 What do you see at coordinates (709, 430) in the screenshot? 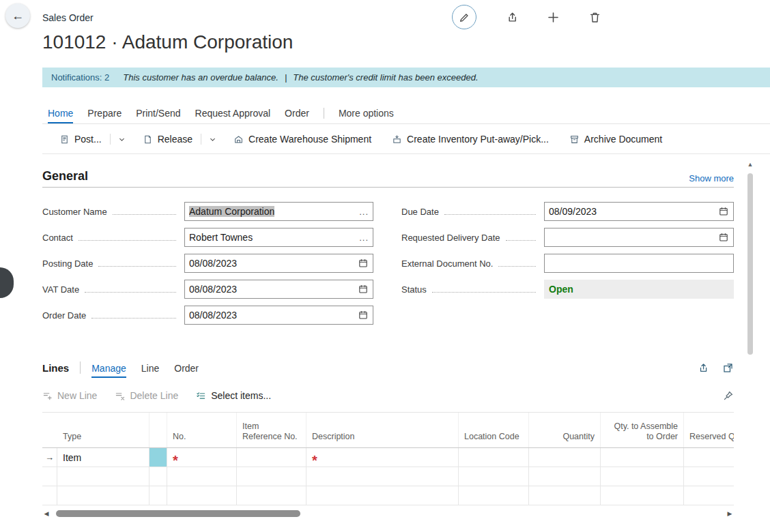
I see `column-header-reserved-quantity: Reserved Qu...` at bounding box center [709, 430].